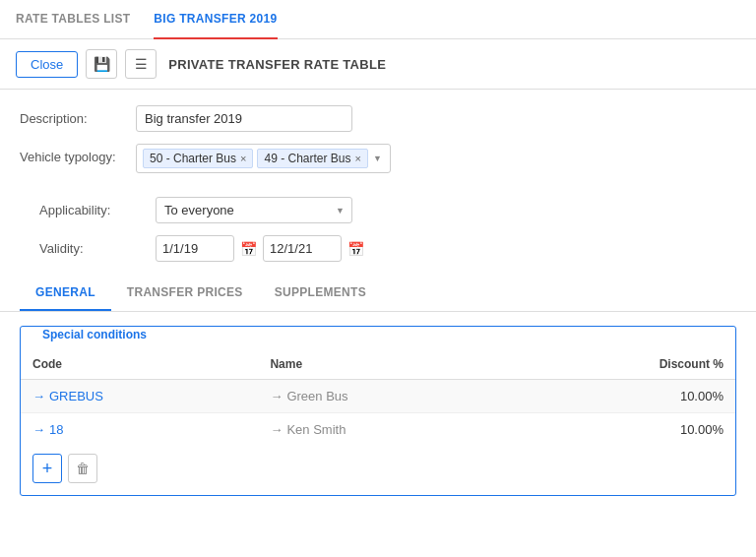 The width and height of the screenshot is (756, 557). Describe the element at coordinates (378, 464) in the screenshot. I see `bottom-actions: + 🗑` at that location.